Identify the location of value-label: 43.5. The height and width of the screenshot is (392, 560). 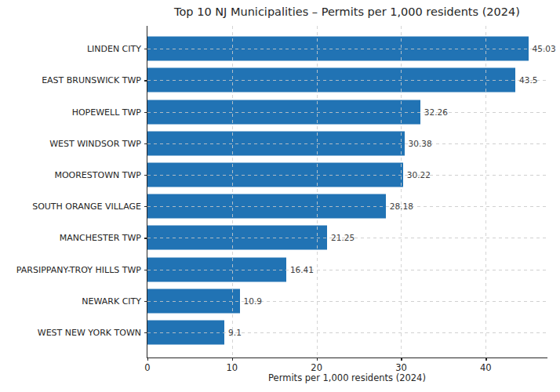
(529, 80).